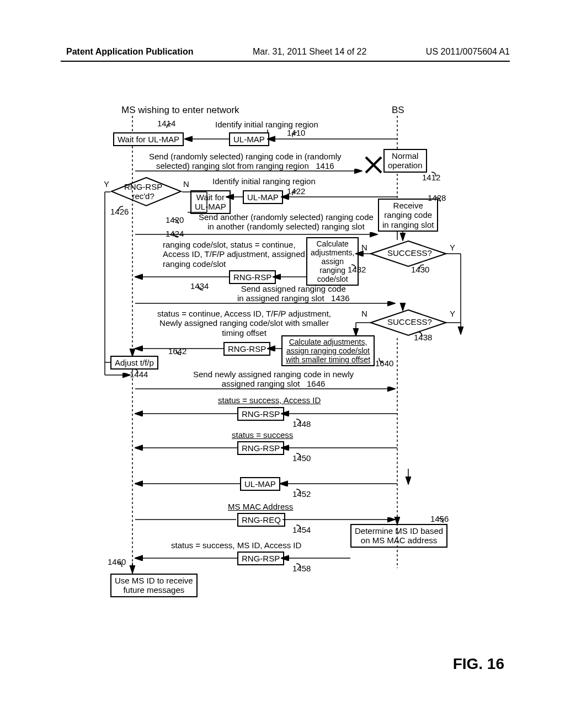  What do you see at coordinates (167, 124) in the screenshot?
I see `ref-1414: 1414` at bounding box center [167, 124].